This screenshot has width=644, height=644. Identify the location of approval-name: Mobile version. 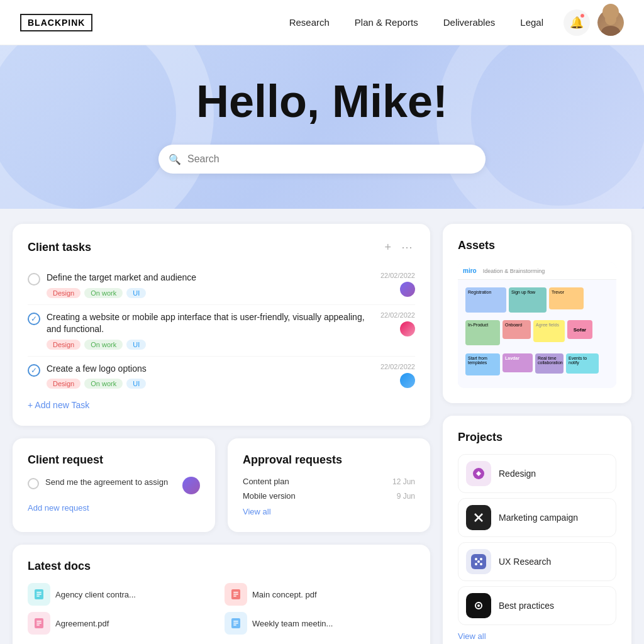
(269, 496).